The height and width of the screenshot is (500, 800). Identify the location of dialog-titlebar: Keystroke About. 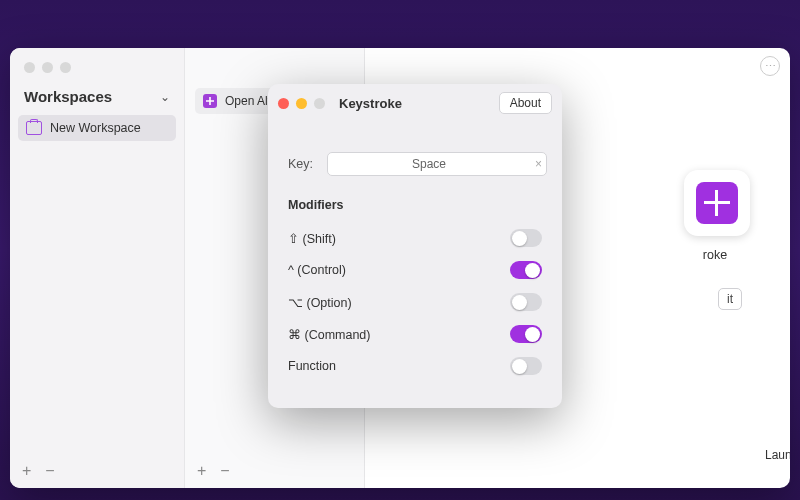
(415, 103).